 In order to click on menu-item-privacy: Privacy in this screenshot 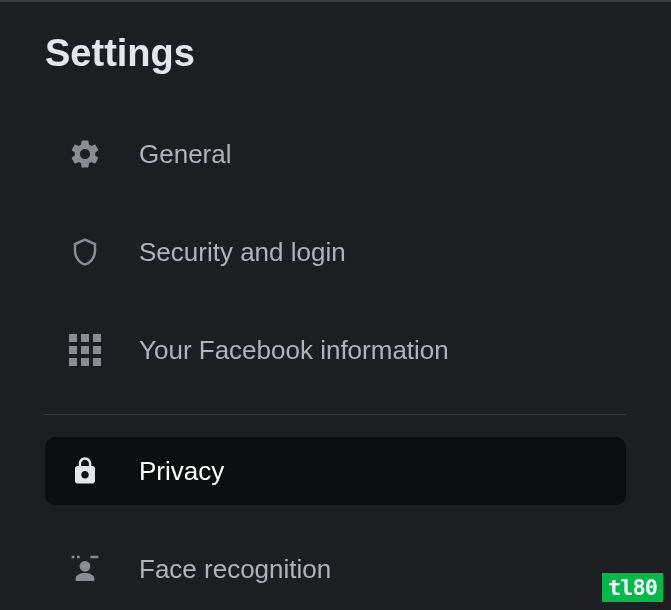, I will do `click(336, 471)`.